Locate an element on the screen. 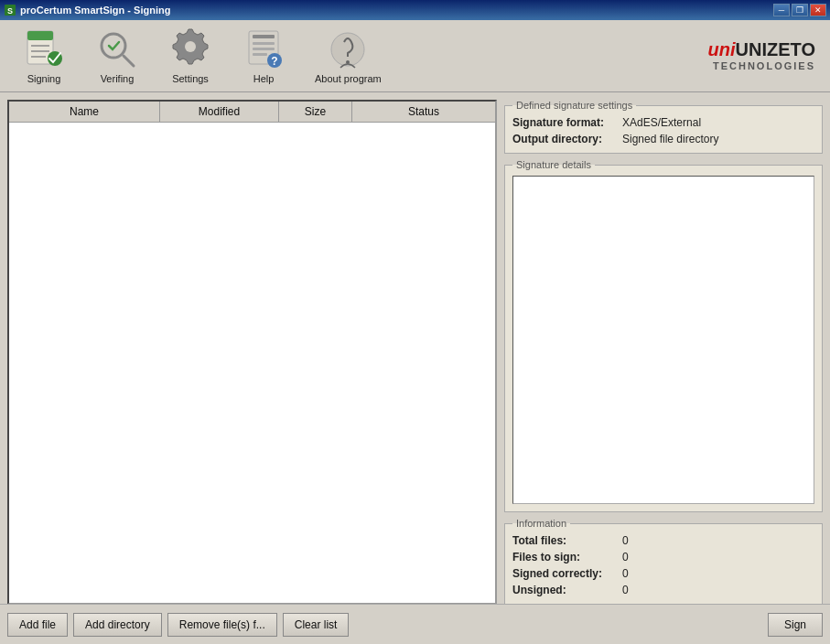  files-to-sign-label: Files to sign: is located at coordinates (567, 557).